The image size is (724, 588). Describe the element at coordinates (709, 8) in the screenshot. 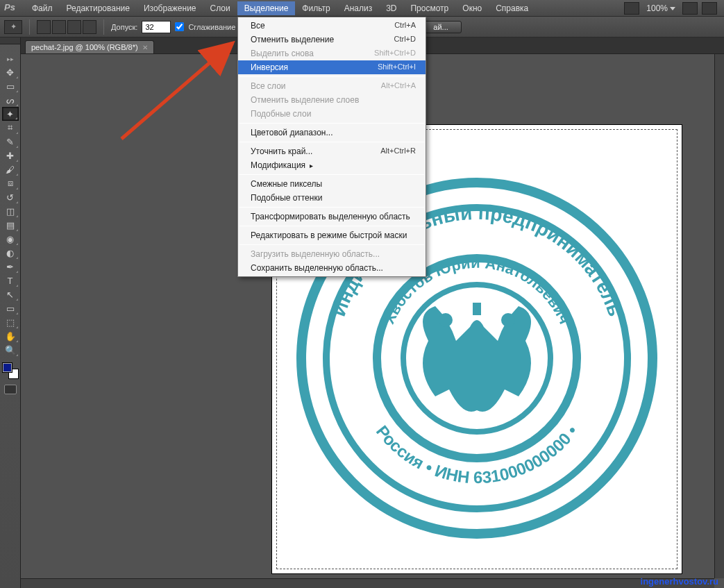

I see `screen-mode-icon` at that location.